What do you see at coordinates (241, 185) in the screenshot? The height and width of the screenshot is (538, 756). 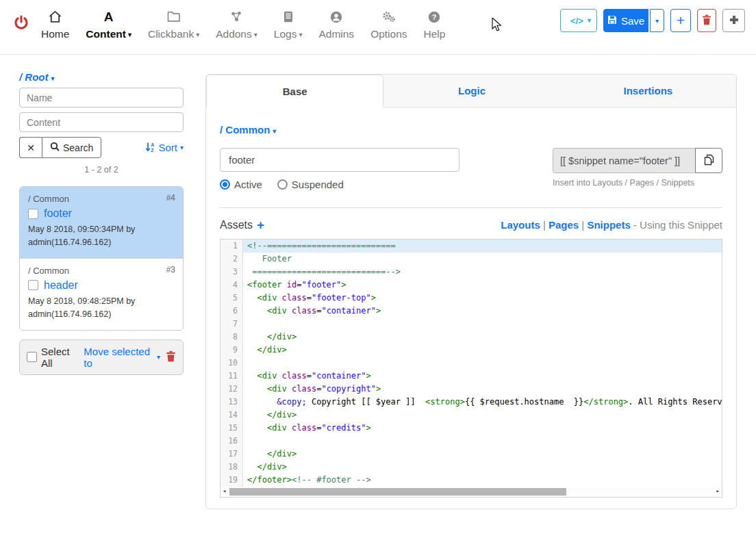 I see `status-active-radio: Active` at bounding box center [241, 185].